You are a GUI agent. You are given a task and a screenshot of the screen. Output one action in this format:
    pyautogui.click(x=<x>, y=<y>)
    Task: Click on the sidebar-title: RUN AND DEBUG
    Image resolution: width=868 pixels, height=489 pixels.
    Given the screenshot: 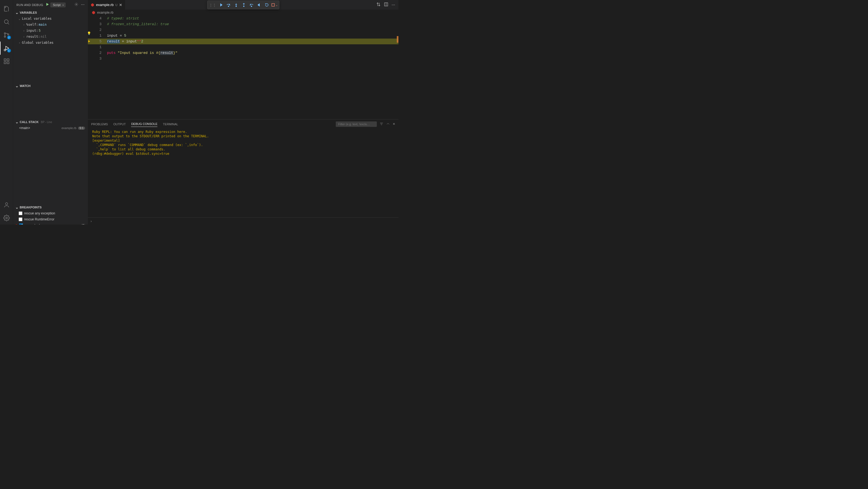 What is the action you would take?
    pyautogui.click(x=30, y=5)
    